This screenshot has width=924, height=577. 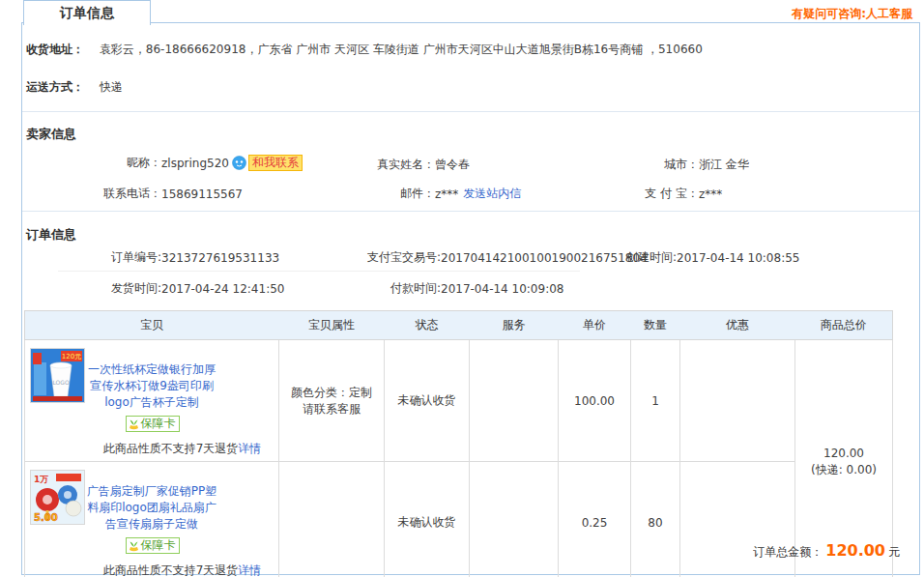 I want to click on tab-order-info: 订单信息, so click(x=87, y=13).